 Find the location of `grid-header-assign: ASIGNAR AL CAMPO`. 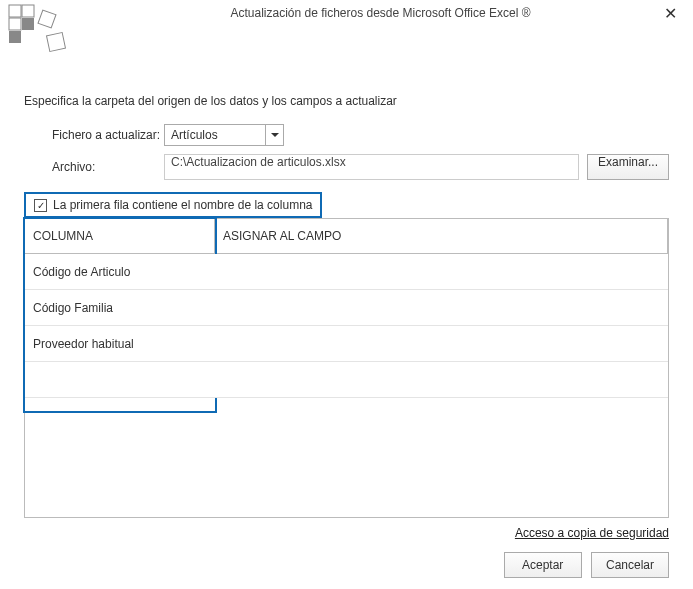

grid-header-assign: ASIGNAR AL CAMPO is located at coordinates (442, 236).